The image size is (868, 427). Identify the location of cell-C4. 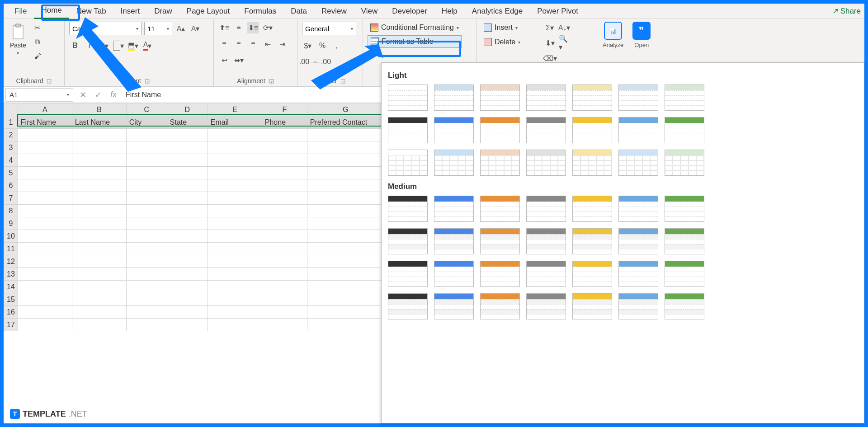
(146, 160).